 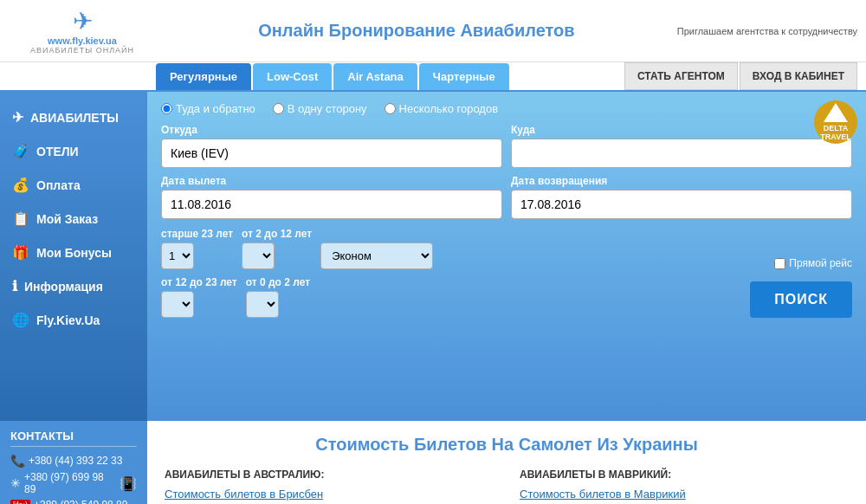 What do you see at coordinates (682, 145) in the screenshot?
I see `to-col: Куда` at bounding box center [682, 145].